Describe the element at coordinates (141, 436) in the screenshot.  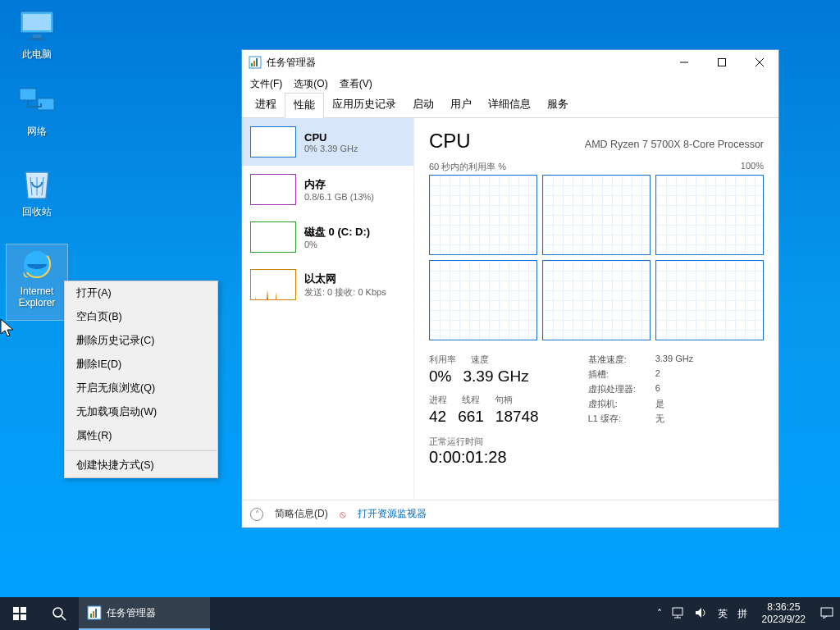
I see `ctx-props: 属性(R)` at that location.